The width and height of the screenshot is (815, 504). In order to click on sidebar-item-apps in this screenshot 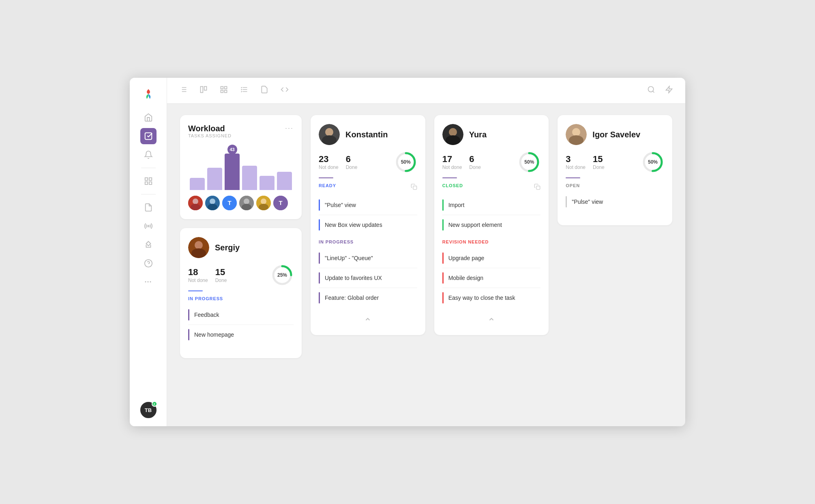, I will do `click(148, 181)`.